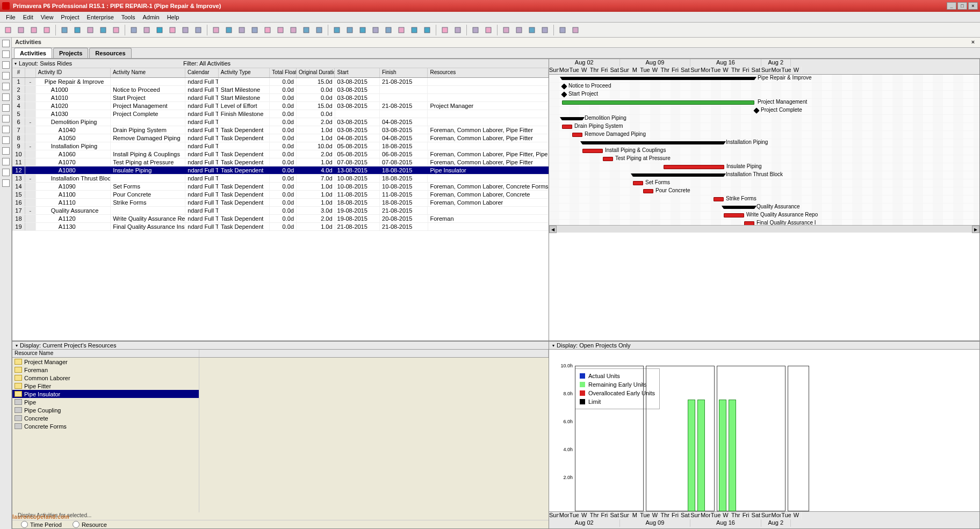 This screenshot has width=980, height=529. What do you see at coordinates (198, 30) in the screenshot?
I see `toolbar-redo-icon` at bounding box center [198, 30].